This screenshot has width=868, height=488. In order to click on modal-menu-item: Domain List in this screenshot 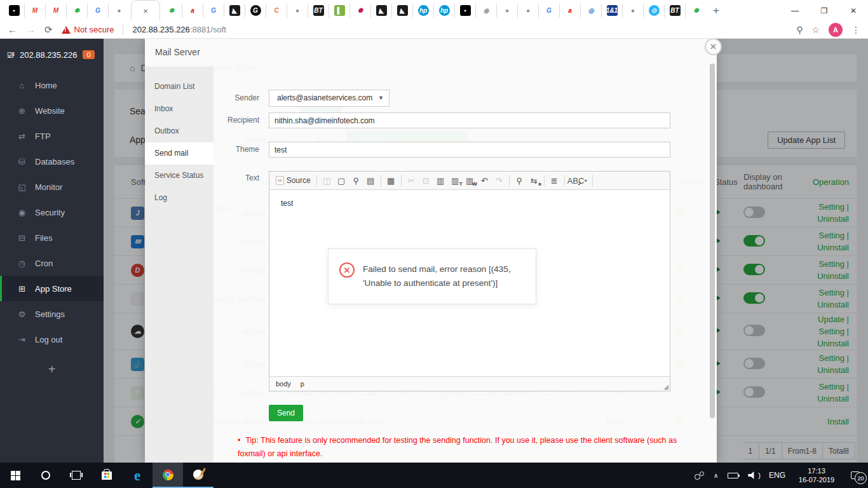, I will do `click(179, 86)`.